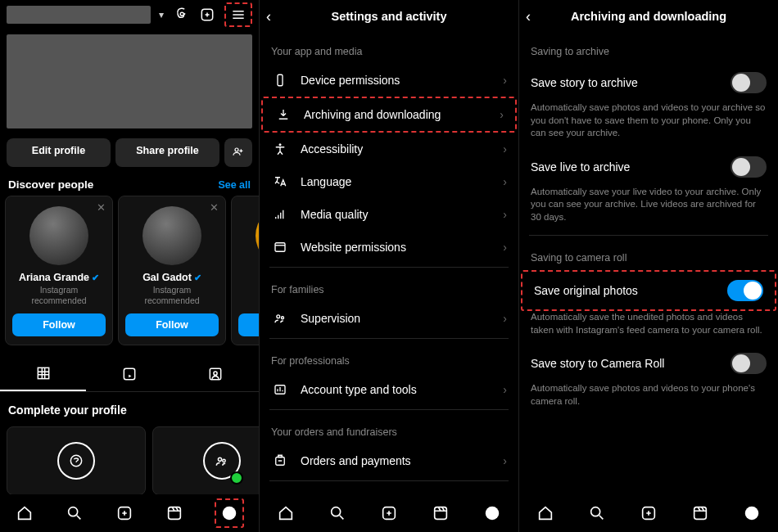 The height and width of the screenshot is (532, 778). I want to click on section-header: Your orders and fundraisers, so click(389, 429).